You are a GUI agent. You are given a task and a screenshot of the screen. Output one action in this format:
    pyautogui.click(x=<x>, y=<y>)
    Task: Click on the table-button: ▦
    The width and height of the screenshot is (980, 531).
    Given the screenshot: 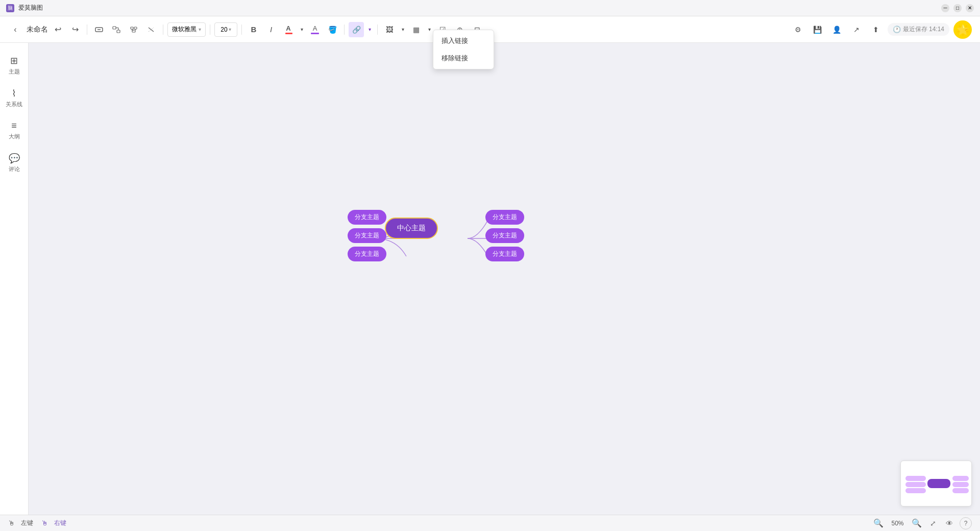 What is the action you would take?
    pyautogui.click(x=416, y=30)
    